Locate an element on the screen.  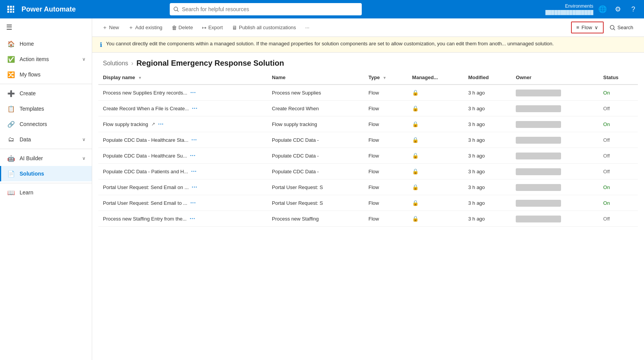
info-icon: ℹ is located at coordinates (101, 45).